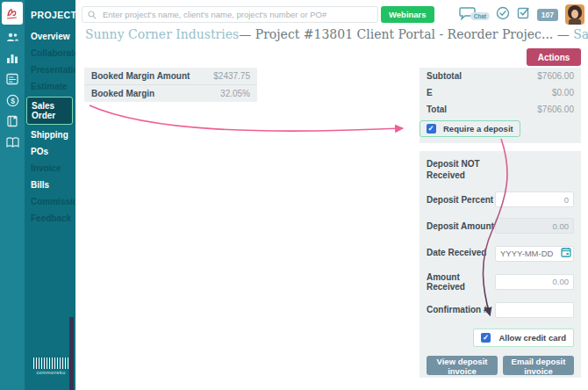 This screenshot has width=588, height=390. Describe the element at coordinates (237, 14) in the screenshot. I see `search-input` at that location.